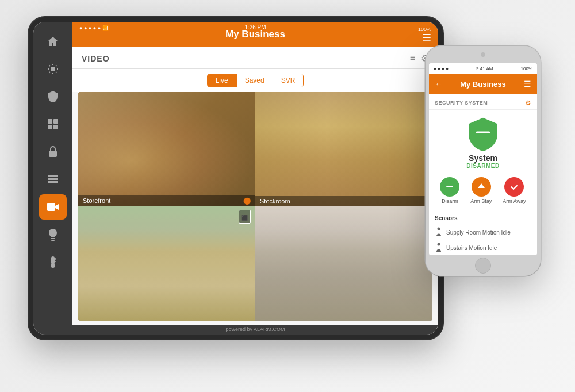 The image size is (575, 392). I want to click on phone-time: 9:41 AM, so click(484, 69).